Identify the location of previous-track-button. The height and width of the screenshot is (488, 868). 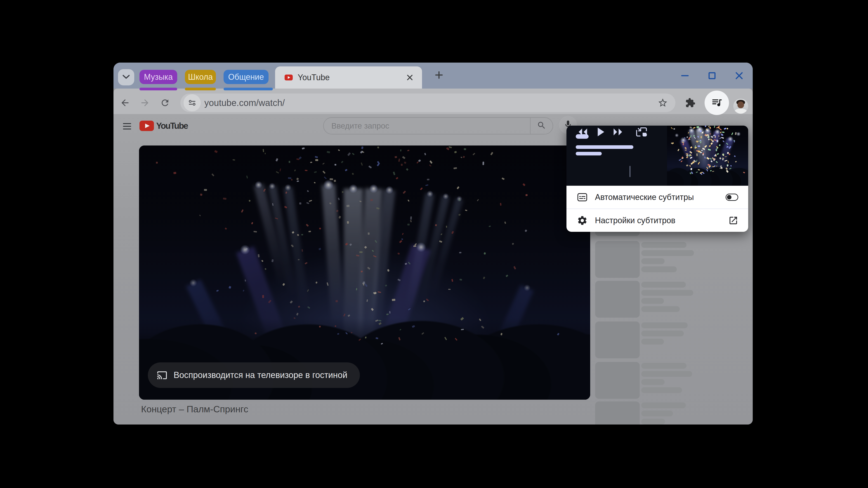
(583, 132).